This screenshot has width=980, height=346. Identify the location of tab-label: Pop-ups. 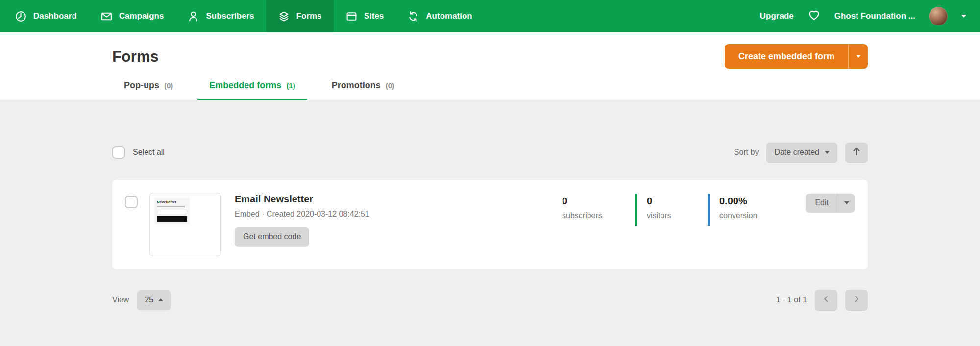
(142, 85).